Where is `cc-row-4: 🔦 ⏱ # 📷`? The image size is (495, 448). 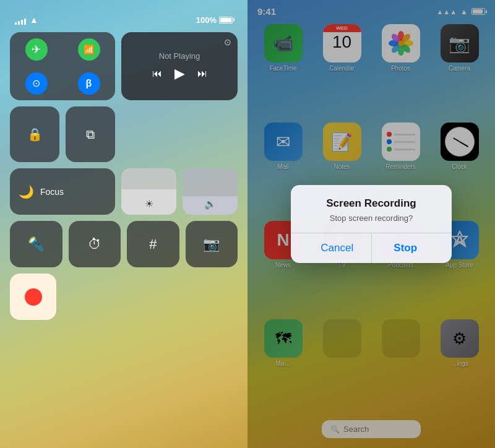
cc-row-4: 🔦 ⏱ # 📷 is located at coordinates (124, 244).